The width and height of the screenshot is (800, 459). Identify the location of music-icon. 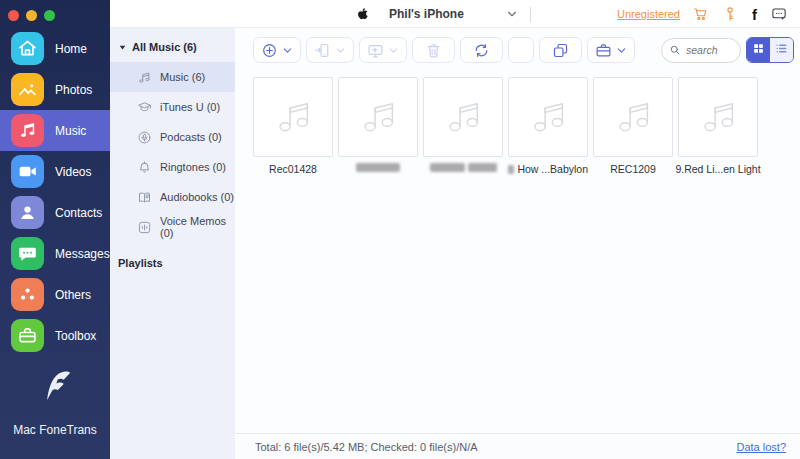
(28, 130).